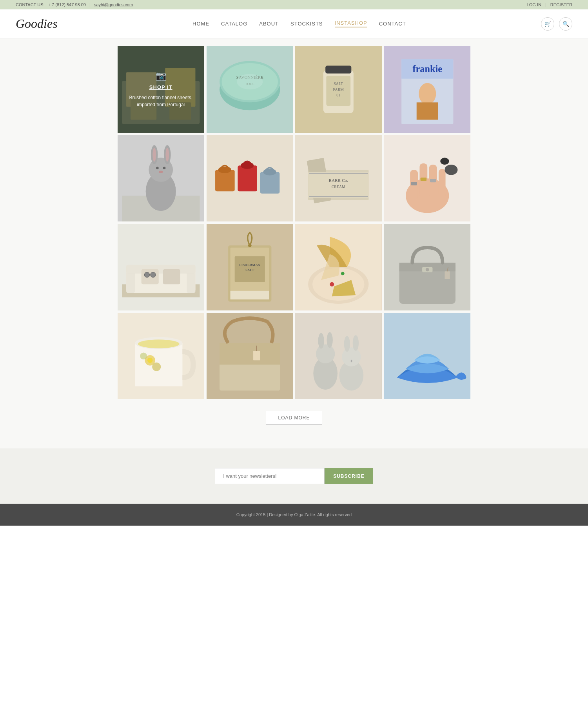 This screenshot has width=588, height=722. I want to click on nav-stockists: STOCKISTS, so click(307, 24).